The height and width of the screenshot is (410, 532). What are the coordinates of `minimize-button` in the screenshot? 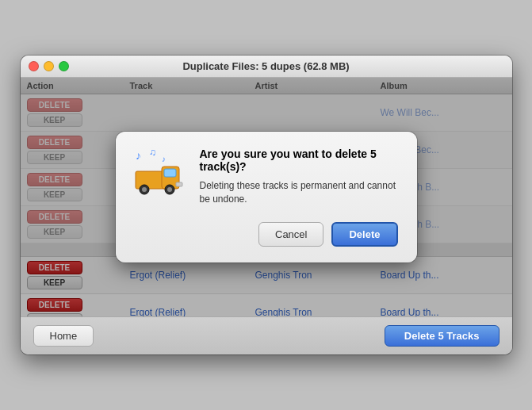 It's located at (49, 67).